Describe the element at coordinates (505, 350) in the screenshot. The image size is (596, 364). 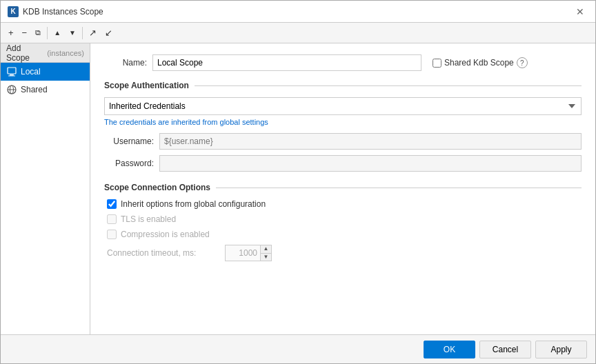
I see `cancel-button: Cancel` at that location.